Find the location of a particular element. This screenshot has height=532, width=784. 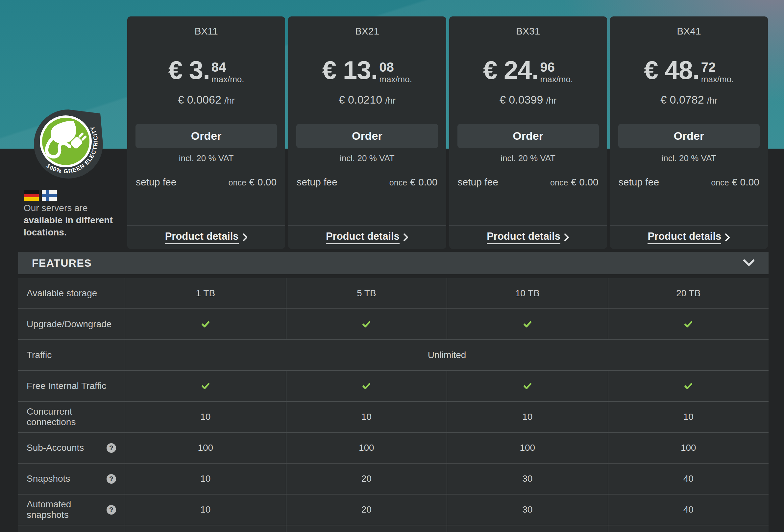

monthly-price: € 13. 08 max/mo. is located at coordinates (367, 71).